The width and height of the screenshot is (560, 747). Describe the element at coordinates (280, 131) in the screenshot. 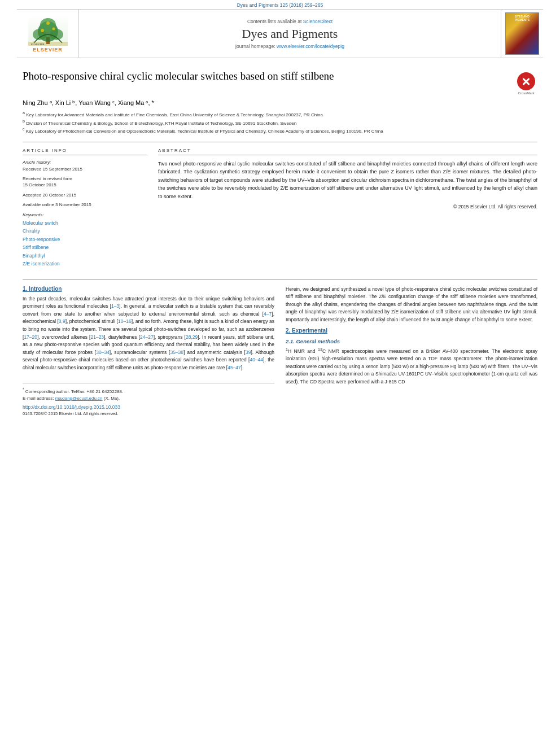

I see `affiliation-c: c Key Laboratory of Photochemical Conver…` at that location.